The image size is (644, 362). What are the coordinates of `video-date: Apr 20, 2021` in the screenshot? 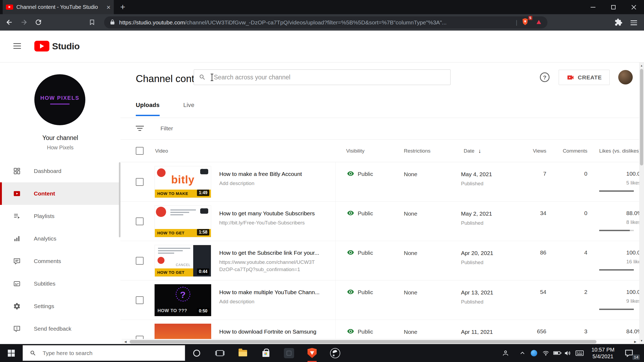 It's located at (489, 253).